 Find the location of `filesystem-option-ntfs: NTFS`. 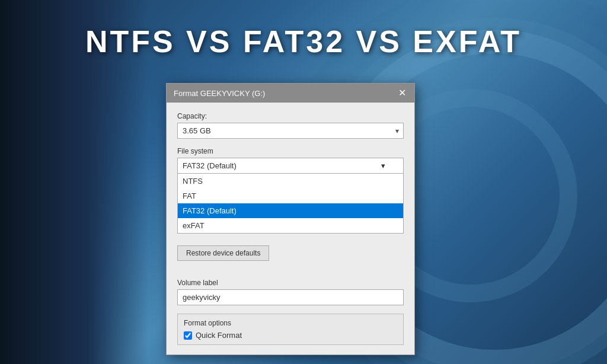

filesystem-option-ntfs: NTFS is located at coordinates (290, 181).